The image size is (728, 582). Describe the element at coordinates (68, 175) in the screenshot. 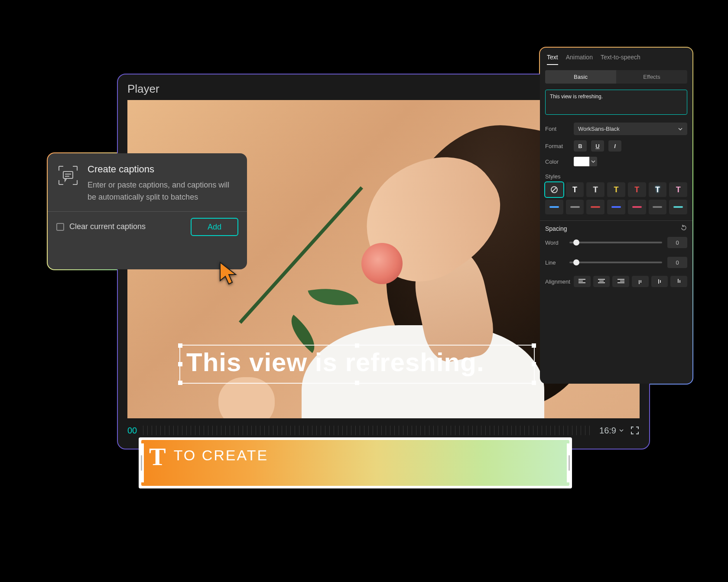

I see `captions-icon` at that location.